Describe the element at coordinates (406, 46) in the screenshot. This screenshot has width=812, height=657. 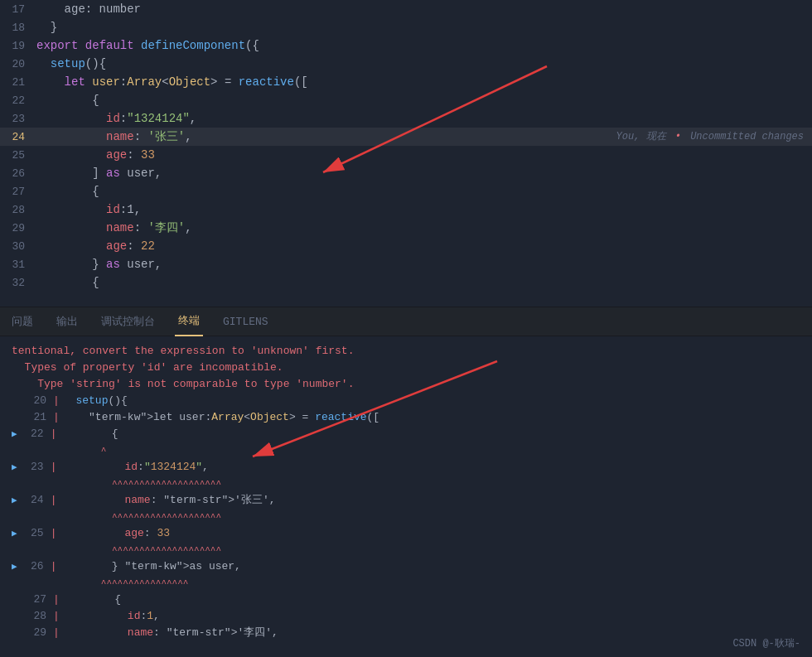
I see `editor-line-19: 19export default defineComponent({` at that location.